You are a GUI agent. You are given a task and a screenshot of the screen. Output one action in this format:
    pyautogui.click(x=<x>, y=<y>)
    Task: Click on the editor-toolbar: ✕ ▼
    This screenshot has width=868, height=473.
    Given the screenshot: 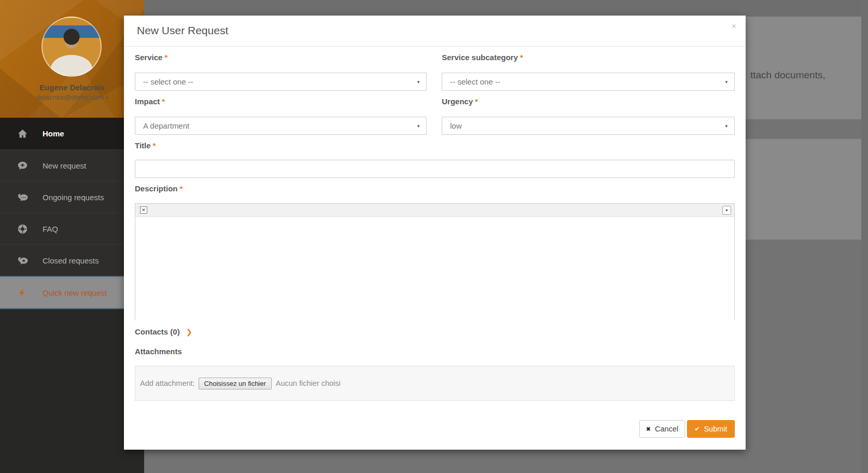 What is the action you would take?
    pyautogui.click(x=435, y=211)
    